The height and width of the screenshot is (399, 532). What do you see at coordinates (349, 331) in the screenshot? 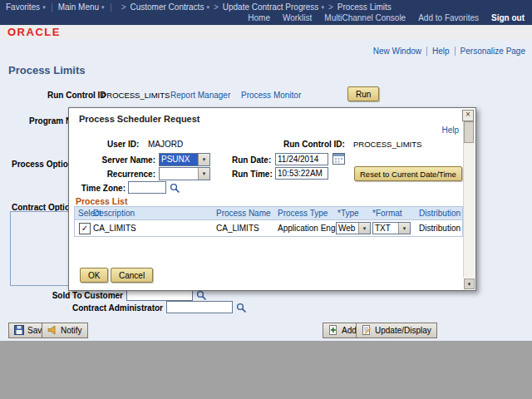
I see `add-button-label: Add` at bounding box center [349, 331].